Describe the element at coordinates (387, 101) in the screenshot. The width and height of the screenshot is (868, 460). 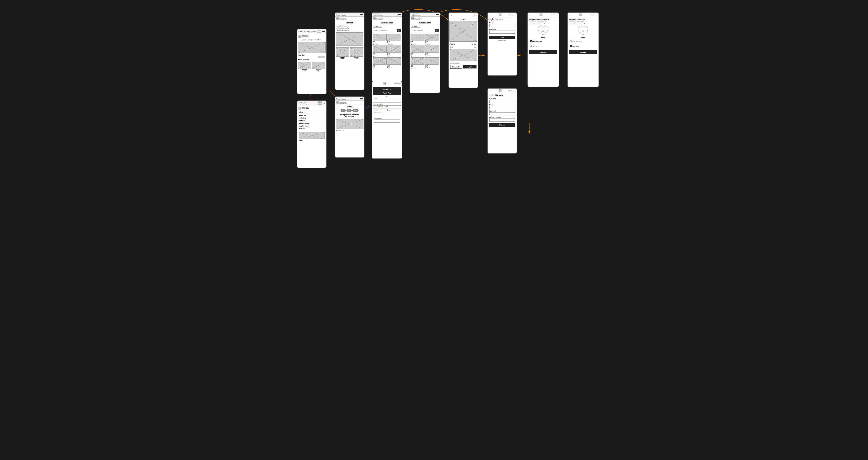
I see `email-input` at that location.